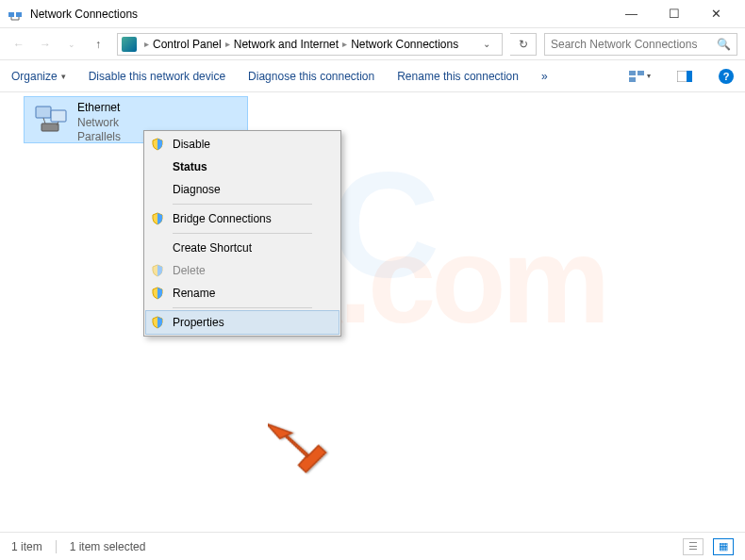 The image size is (745, 560). Describe the element at coordinates (98, 44) in the screenshot. I see `up-button: ↑` at that location.